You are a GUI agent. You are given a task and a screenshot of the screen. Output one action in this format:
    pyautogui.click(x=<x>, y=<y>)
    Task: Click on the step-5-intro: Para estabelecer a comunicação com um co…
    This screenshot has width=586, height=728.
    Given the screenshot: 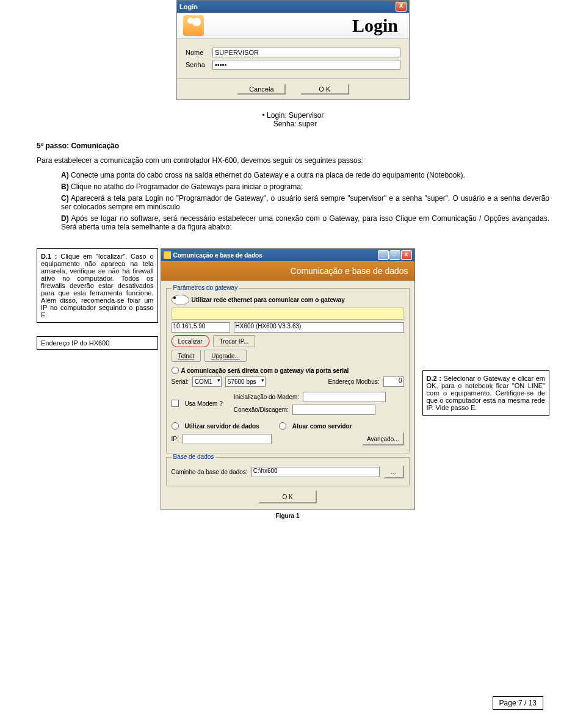 What is the action you would take?
    pyautogui.click(x=293, y=160)
    